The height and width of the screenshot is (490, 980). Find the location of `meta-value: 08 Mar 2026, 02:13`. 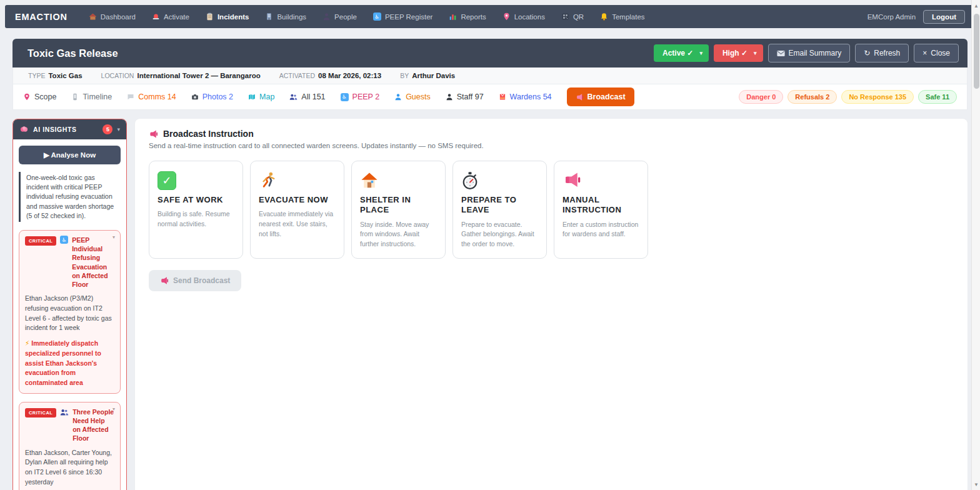

meta-value: 08 Mar 2026, 02:13 is located at coordinates (350, 76).